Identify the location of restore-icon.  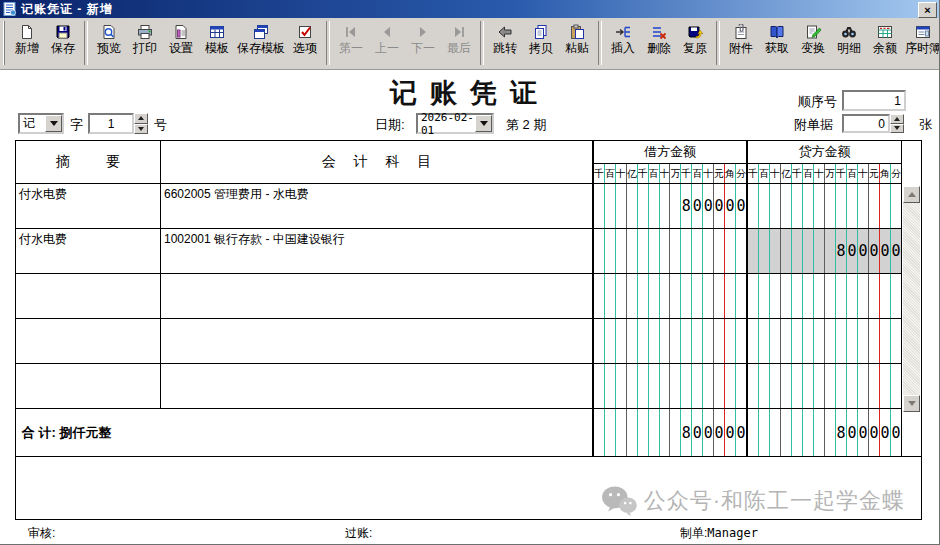
(695, 30).